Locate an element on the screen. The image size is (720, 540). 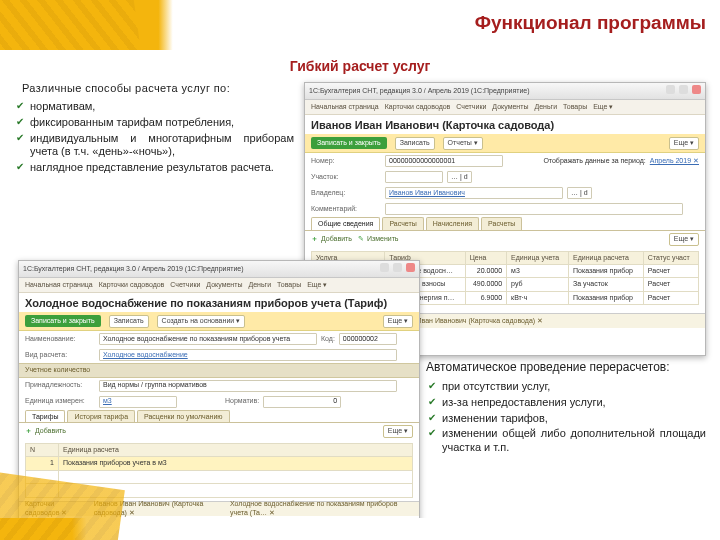
number-input: 00000000000000001 is located at coordinates (444, 161).